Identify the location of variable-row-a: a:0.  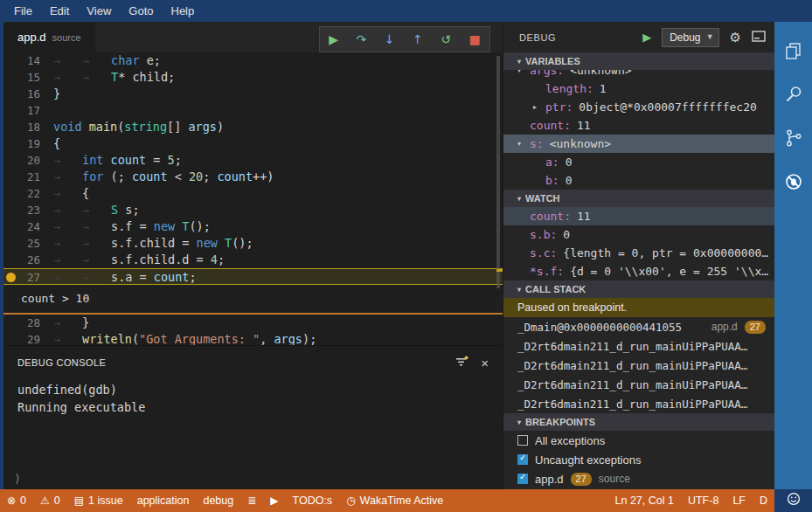
(639, 163).